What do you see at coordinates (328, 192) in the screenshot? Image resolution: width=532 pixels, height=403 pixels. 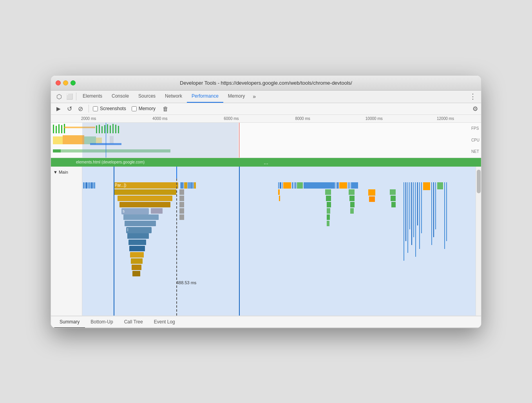 I see `r-green1` at bounding box center [328, 192].